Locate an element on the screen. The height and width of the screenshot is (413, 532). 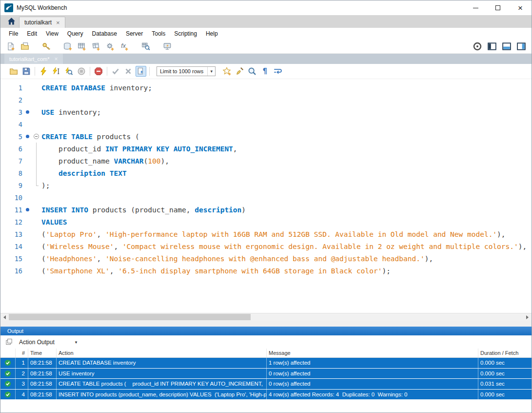
home-tab is located at coordinates (11, 22).